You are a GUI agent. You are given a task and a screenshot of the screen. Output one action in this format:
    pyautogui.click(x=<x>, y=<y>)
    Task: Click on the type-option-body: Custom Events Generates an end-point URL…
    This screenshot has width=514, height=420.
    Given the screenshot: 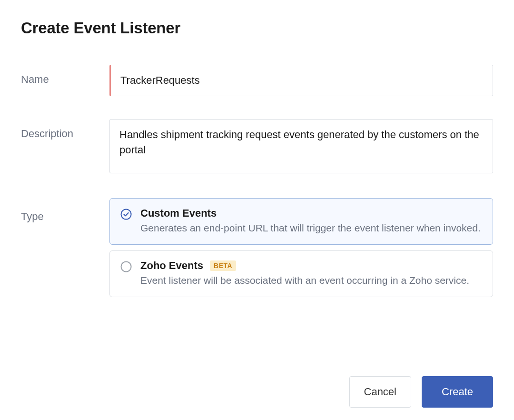 What is the action you would take?
    pyautogui.click(x=311, y=221)
    